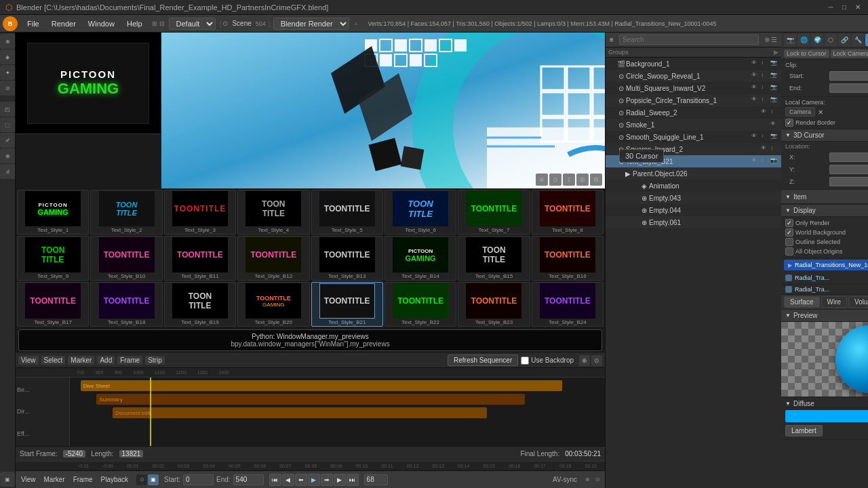 The height and width of the screenshot is (488, 868). I want to click on style-item-8: TOONTITLE Text_Style_8, so click(568, 212).